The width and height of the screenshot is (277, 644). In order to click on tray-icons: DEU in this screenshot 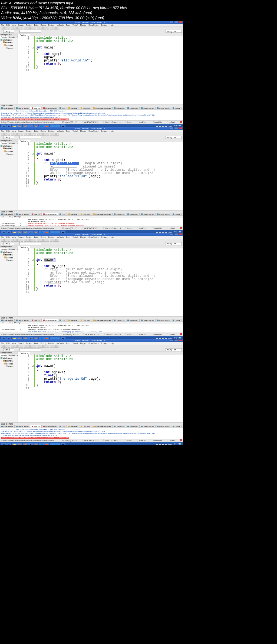, I will do `click(164, 445)`.